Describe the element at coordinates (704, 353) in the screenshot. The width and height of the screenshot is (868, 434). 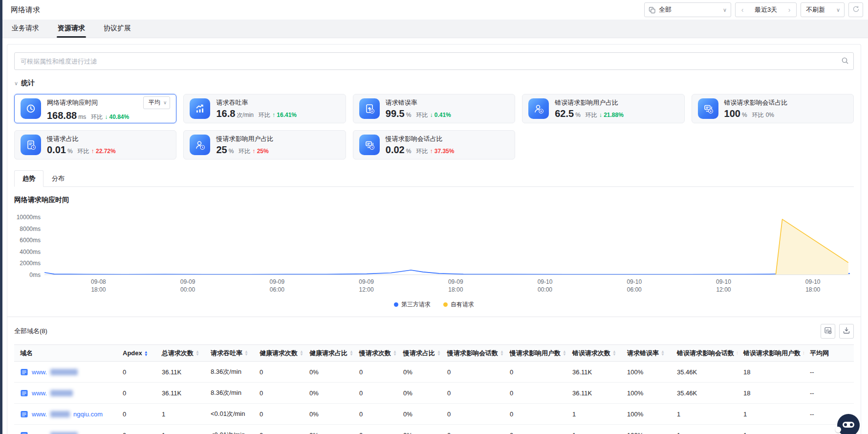
I see `col-error-sessions: 错误请求影响会话数▲▼` at that location.